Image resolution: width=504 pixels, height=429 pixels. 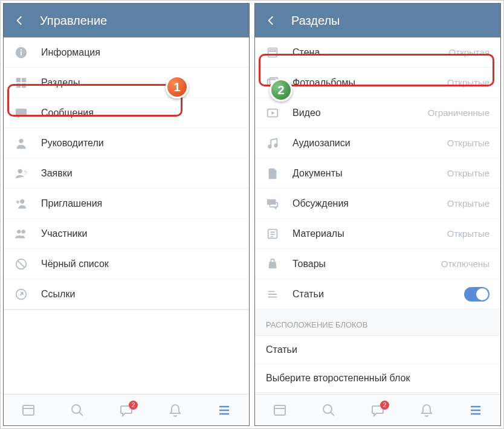 I want to click on item-label: Разделы, so click(x=140, y=83).